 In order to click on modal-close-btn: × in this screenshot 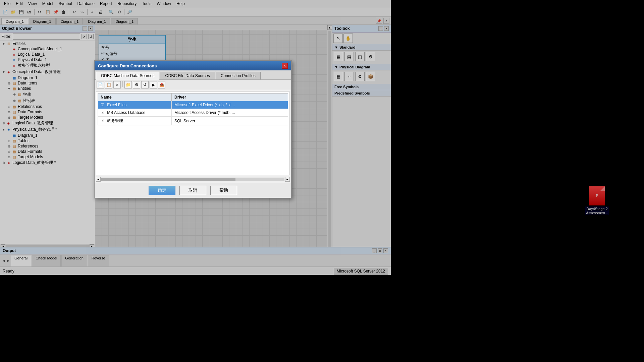, I will do `click(285, 66)`.